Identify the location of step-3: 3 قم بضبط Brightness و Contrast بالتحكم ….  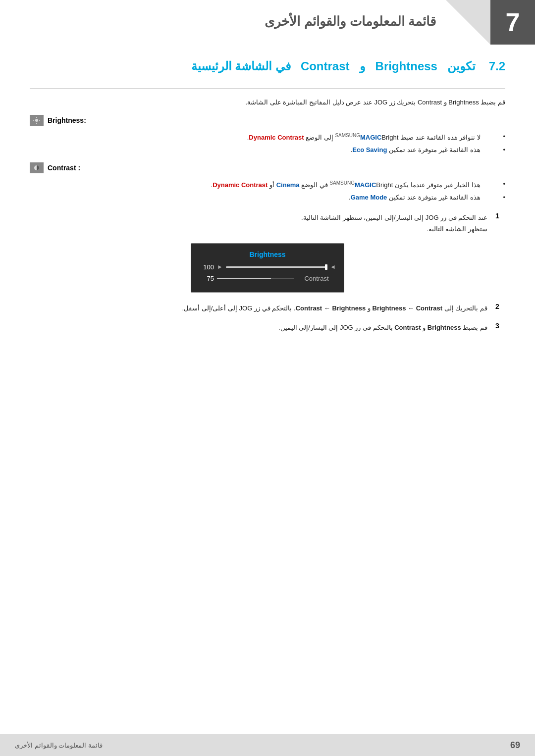
(268, 328).